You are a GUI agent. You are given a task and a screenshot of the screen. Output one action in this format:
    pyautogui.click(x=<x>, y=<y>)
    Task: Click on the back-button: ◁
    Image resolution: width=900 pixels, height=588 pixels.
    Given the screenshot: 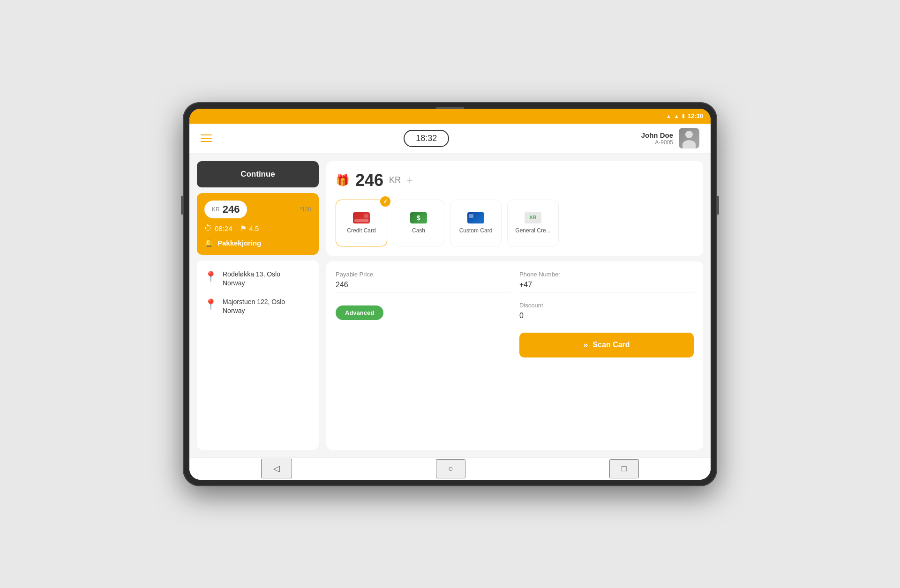 What is the action you would take?
    pyautogui.click(x=277, y=469)
    